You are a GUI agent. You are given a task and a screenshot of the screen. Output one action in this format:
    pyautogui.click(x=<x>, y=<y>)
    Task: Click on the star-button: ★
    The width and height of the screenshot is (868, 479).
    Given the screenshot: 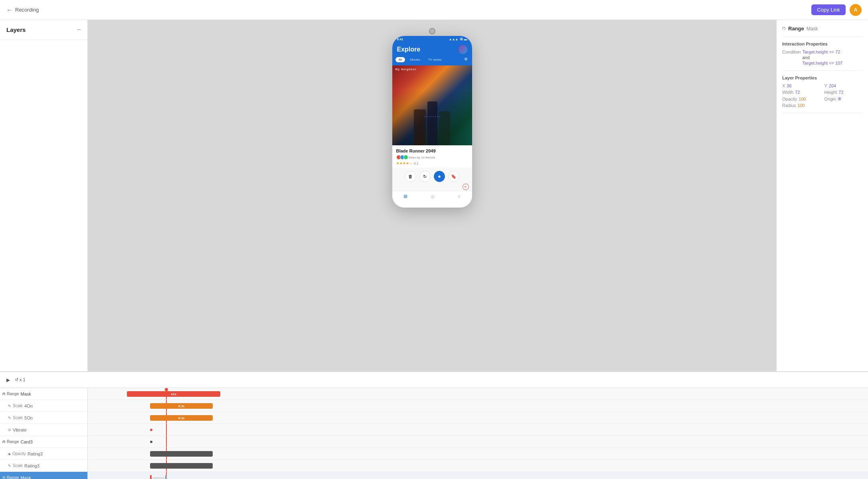 What is the action you would take?
    pyautogui.click(x=439, y=176)
    